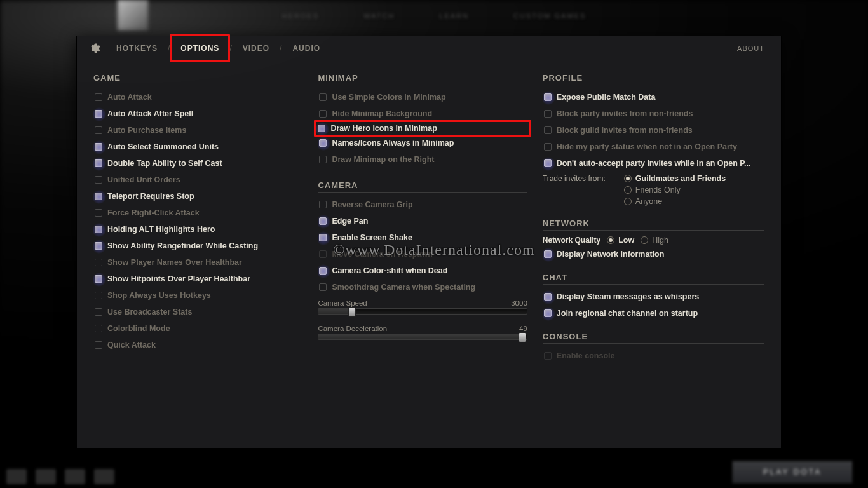 This screenshot has height=488, width=868. What do you see at coordinates (132, 345) in the screenshot?
I see `label-quick-attack: Quick Attack` at bounding box center [132, 345].